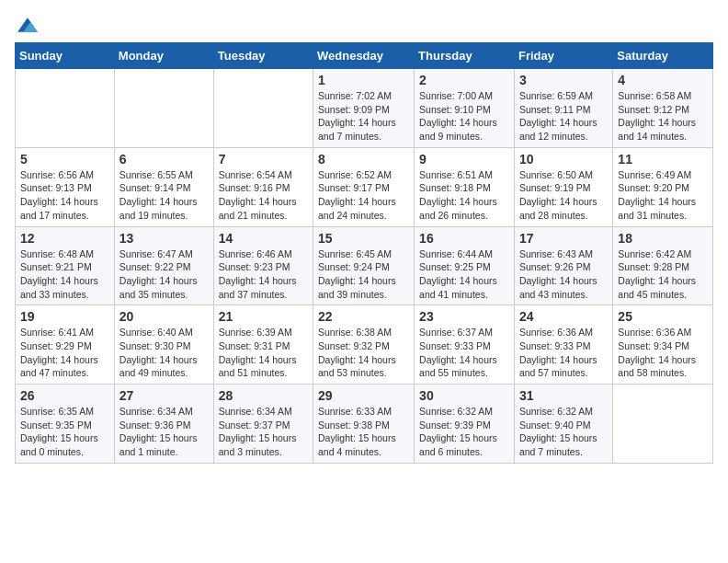  I want to click on day-number: 6, so click(164, 159).